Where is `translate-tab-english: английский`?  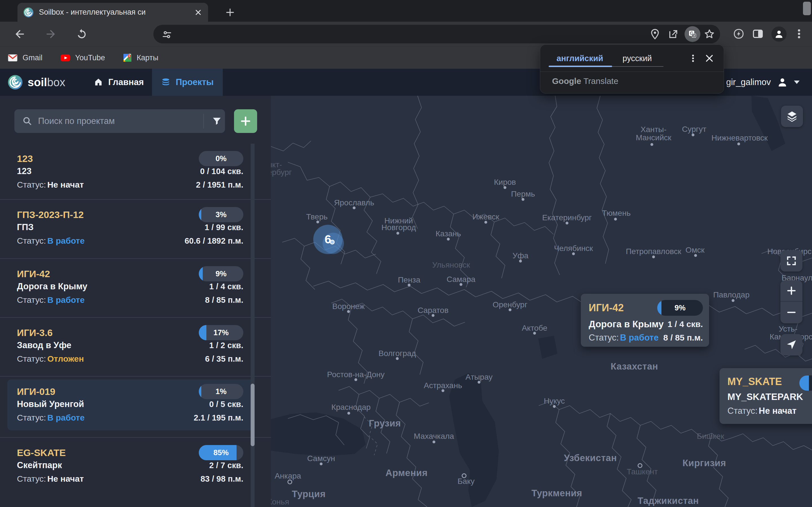 translate-tab-english: английский is located at coordinates (580, 58).